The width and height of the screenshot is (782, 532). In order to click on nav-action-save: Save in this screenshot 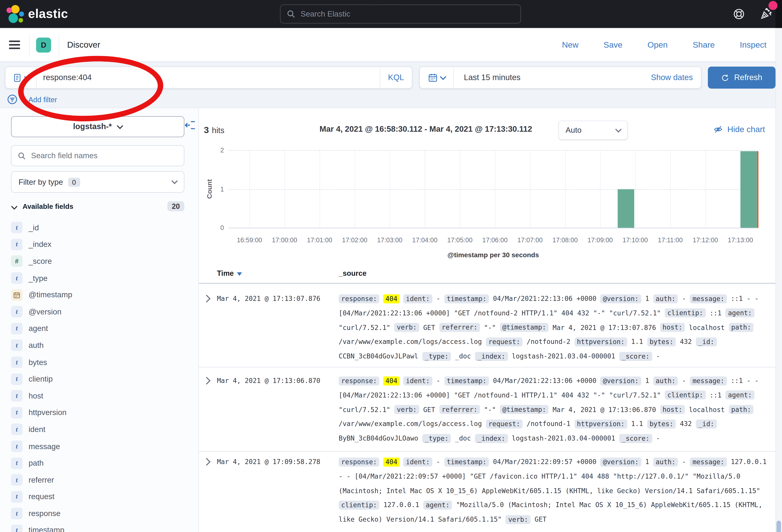, I will do `click(613, 45)`.